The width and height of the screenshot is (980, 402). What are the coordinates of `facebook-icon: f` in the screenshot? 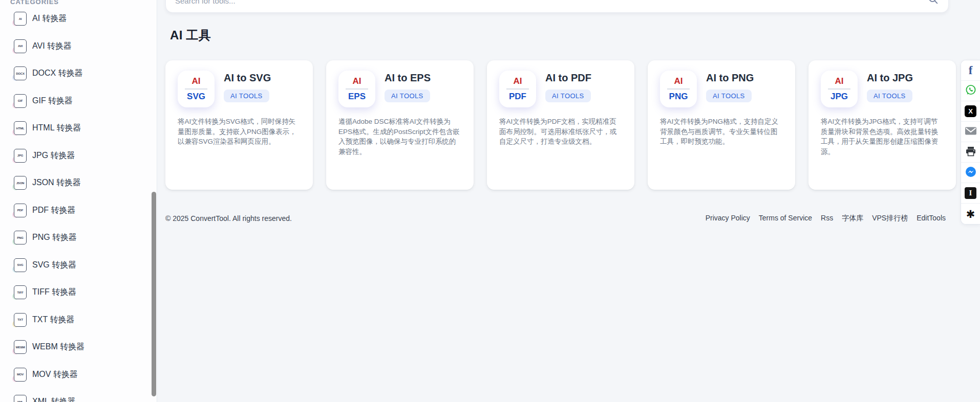 It's located at (971, 71).